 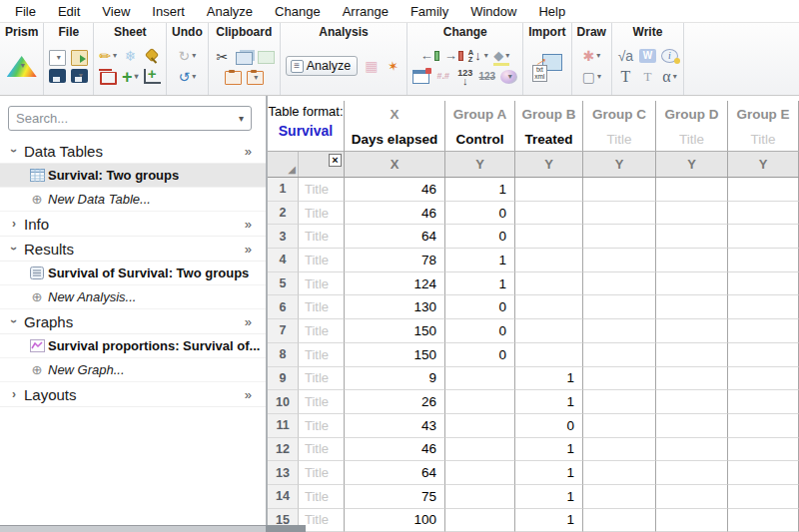 I want to click on close-icon: ×, so click(x=336, y=160).